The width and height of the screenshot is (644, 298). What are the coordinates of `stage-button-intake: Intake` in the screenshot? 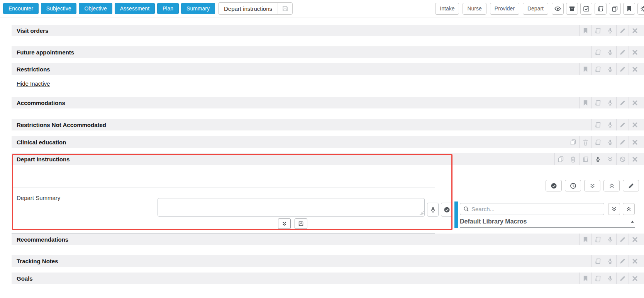 It's located at (447, 8).